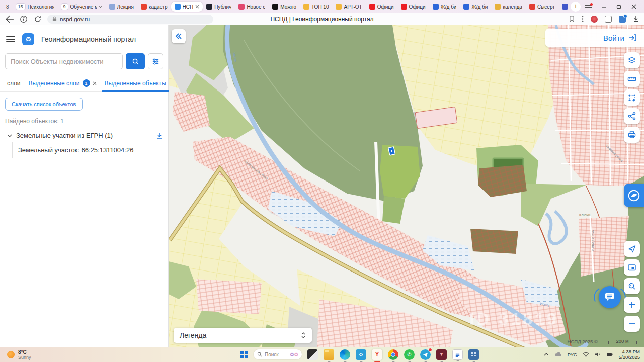 The width and height of the screenshot is (644, 362). What do you see at coordinates (508, 7) in the screenshot?
I see `browser-tab: календа` at bounding box center [508, 7].